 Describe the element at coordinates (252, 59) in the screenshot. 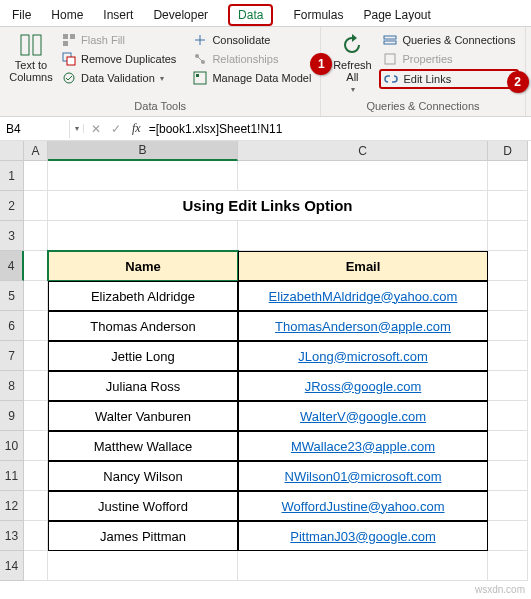

I see `relationships-button: Relationships` at that location.